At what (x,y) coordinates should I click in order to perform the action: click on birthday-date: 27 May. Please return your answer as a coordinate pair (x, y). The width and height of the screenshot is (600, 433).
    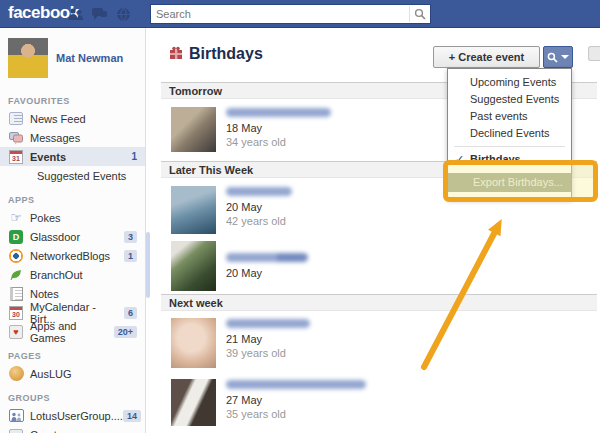
    Looking at the image, I should click on (296, 400).